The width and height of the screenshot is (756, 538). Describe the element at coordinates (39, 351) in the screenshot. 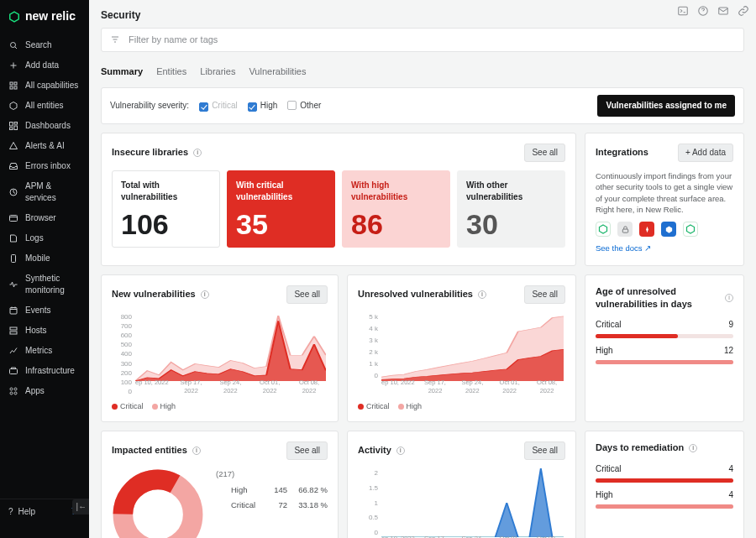

I see `sidebar-item-label: Metrics` at that location.